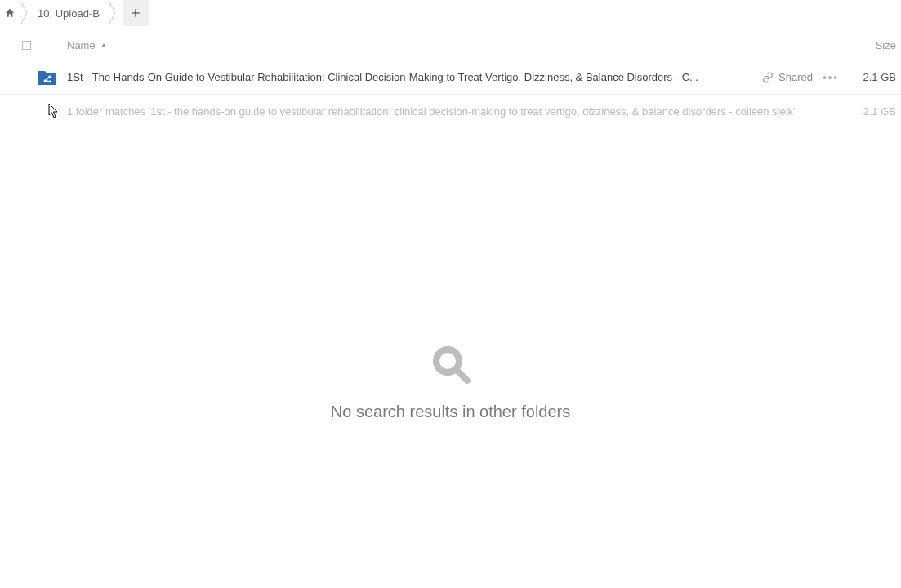  Describe the element at coordinates (805, 77) in the screenshot. I see `file-row-actions: Shared •••` at that location.